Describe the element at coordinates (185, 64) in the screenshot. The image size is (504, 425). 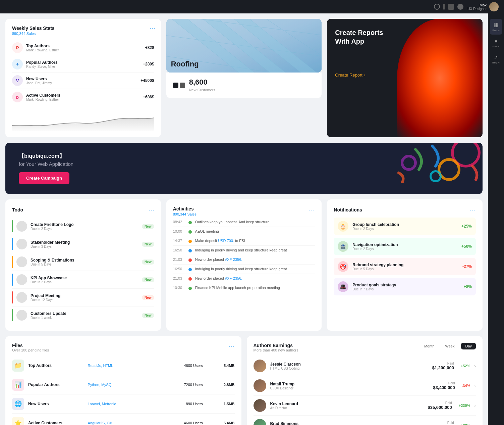
I see `roofing-title: Roofing` at that location.